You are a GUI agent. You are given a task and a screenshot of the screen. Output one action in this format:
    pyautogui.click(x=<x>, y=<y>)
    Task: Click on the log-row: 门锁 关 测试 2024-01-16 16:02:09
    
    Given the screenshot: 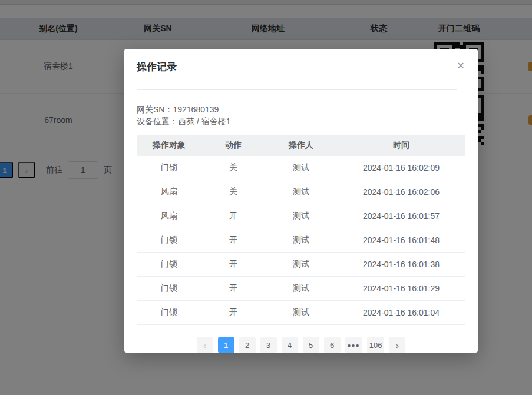 What is the action you would take?
    pyautogui.click(x=301, y=168)
    